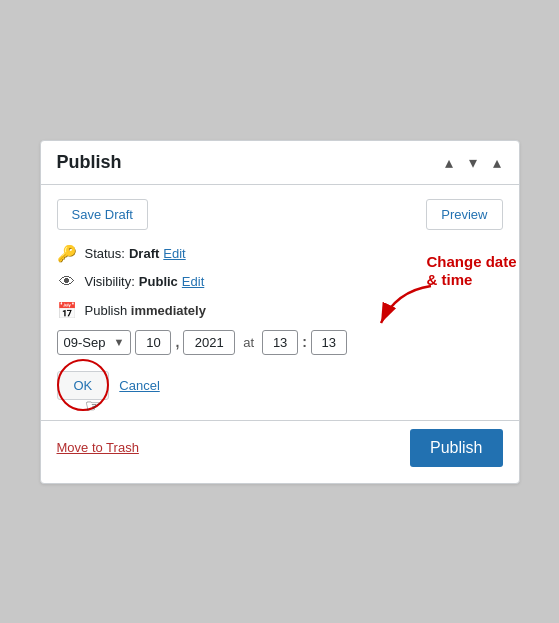  What do you see at coordinates (84, 386) in the screenshot?
I see `ok-button-wrapper: OK ☞` at bounding box center [84, 386].